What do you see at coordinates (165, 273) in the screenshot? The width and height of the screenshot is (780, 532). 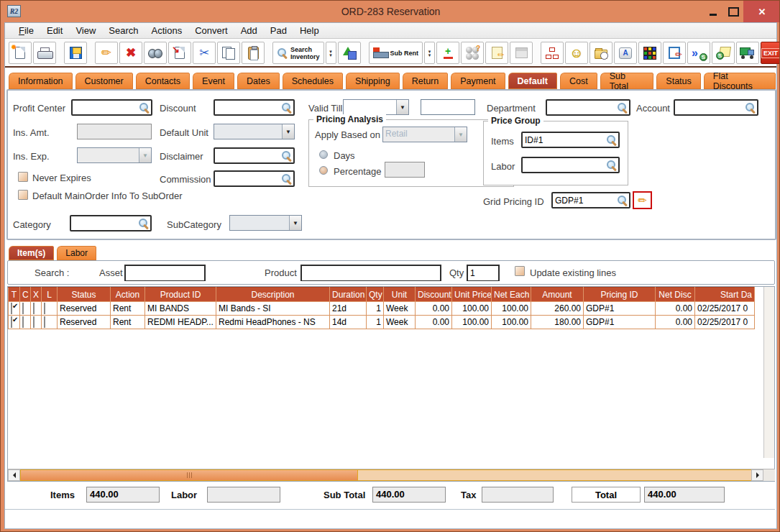 I see `asset-field` at bounding box center [165, 273].